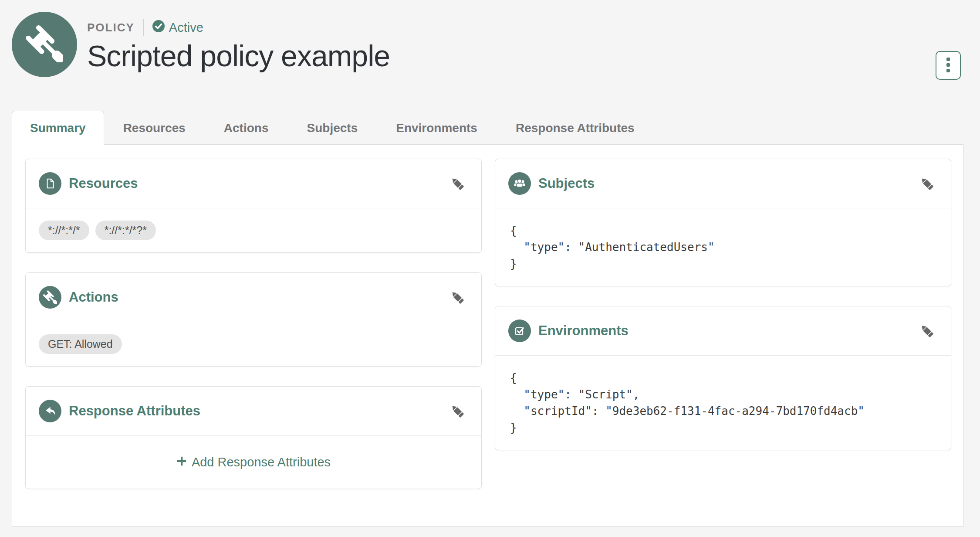 This screenshot has width=980, height=537. I want to click on resources-card-title: Resources, so click(104, 184).